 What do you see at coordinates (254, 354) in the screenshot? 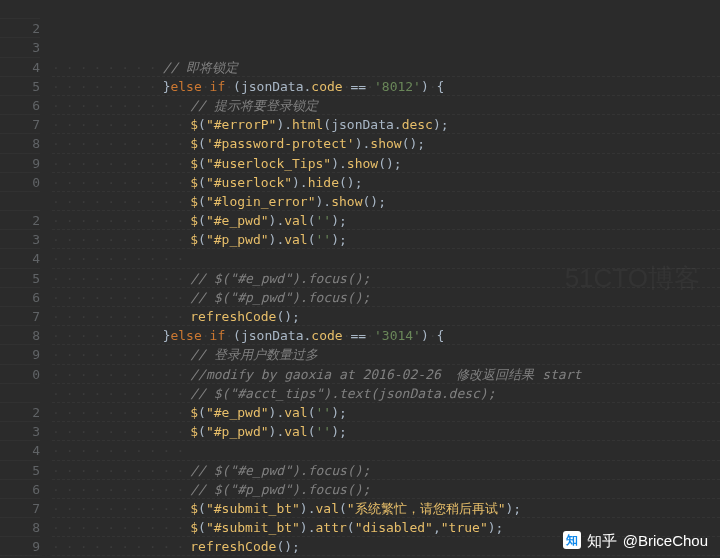
I see `token-cmt: // 登录用户数量过多` at bounding box center [254, 354].